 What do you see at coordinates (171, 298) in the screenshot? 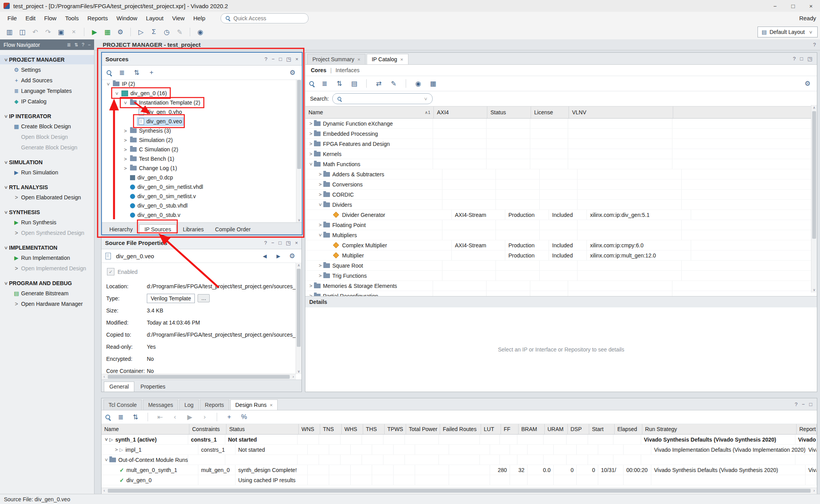
I see `type-combo: Verilog Template` at bounding box center [171, 298].